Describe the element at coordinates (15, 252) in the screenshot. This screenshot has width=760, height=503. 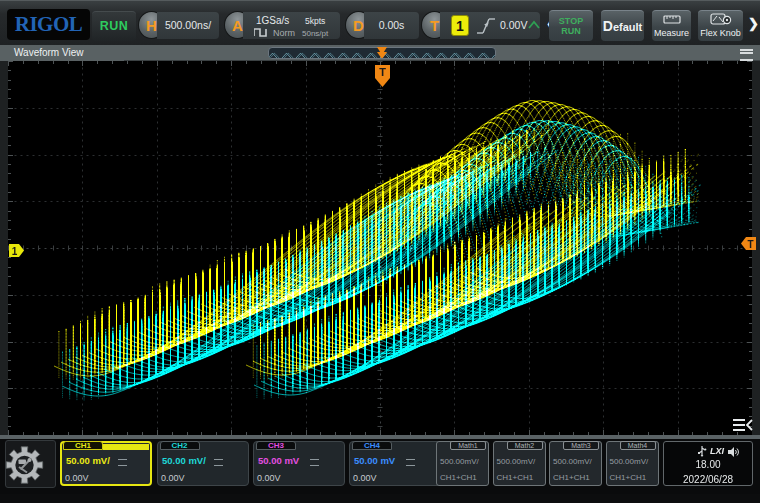
I see `svg-text: 1` at that location.